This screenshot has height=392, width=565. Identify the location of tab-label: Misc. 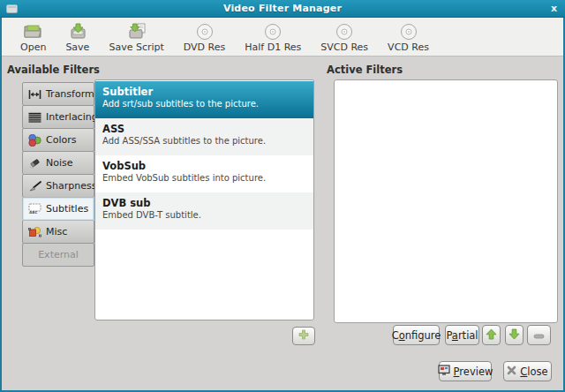
(56, 231).